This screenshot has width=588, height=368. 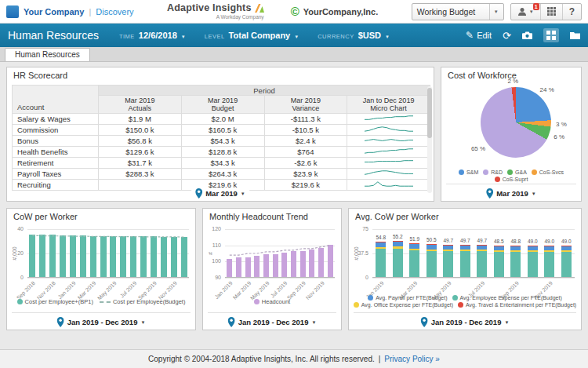 I want to click on legend-label: R&D, so click(x=497, y=173).